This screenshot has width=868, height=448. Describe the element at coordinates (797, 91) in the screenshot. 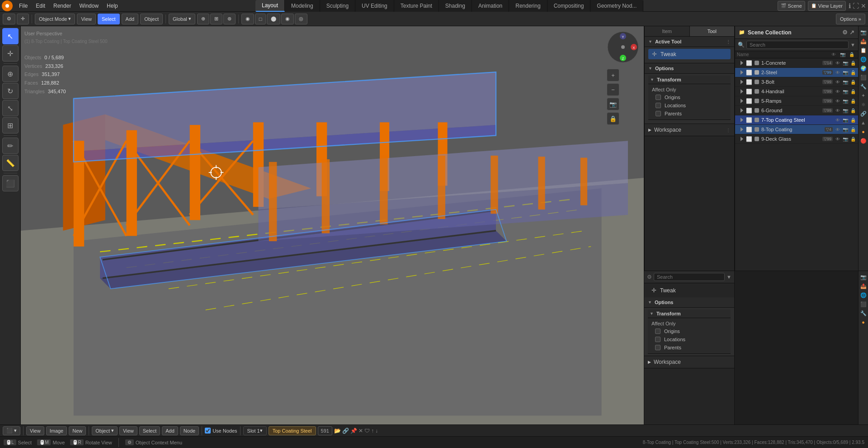

I see `scene-item-4-handrail: ⬜ 4-Handrail ▽99 👁 📷 🔒` at that location.